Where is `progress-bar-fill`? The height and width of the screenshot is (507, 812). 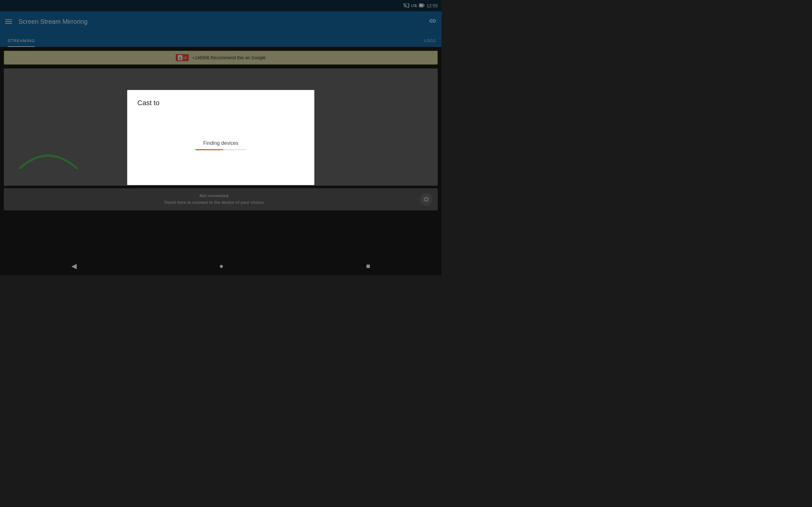 progress-bar-fill is located at coordinates (209, 150).